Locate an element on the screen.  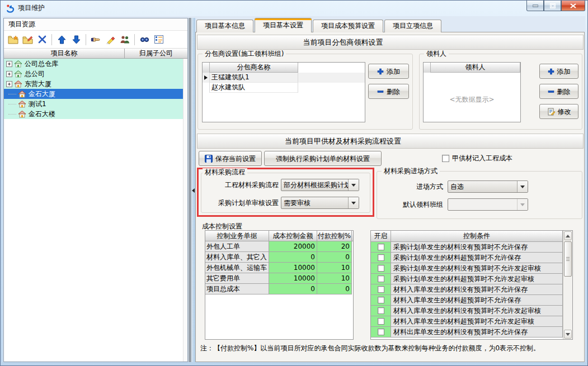
panel-splitter is located at coordinates (192, 190).